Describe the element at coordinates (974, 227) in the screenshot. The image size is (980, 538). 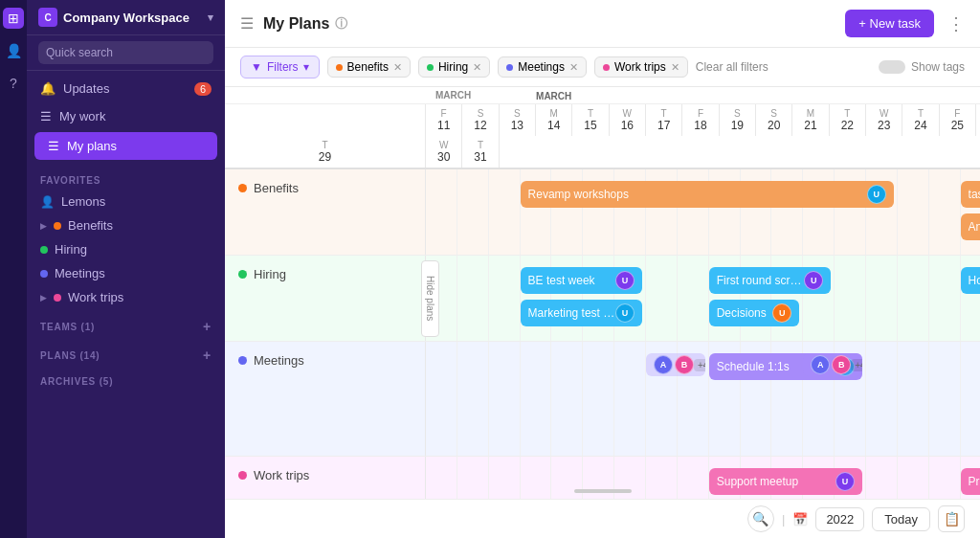
I see `event-label: Announcements` at that location.